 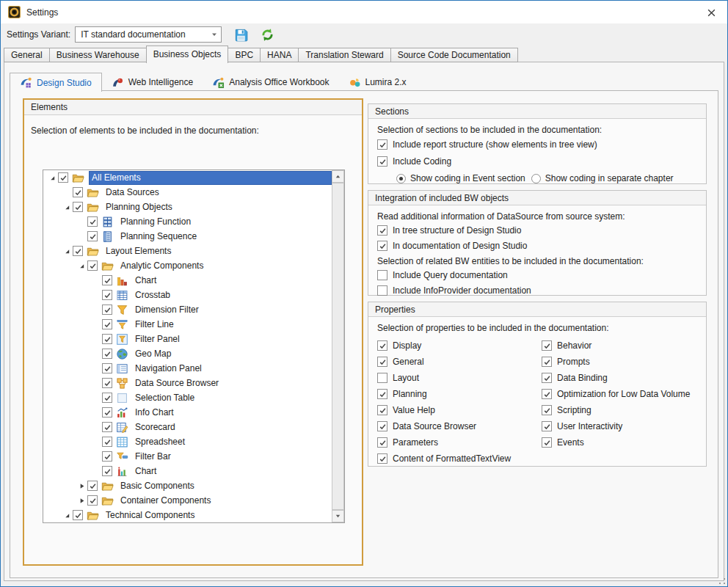 I want to click on tree-item: Info Chart, so click(x=188, y=412).